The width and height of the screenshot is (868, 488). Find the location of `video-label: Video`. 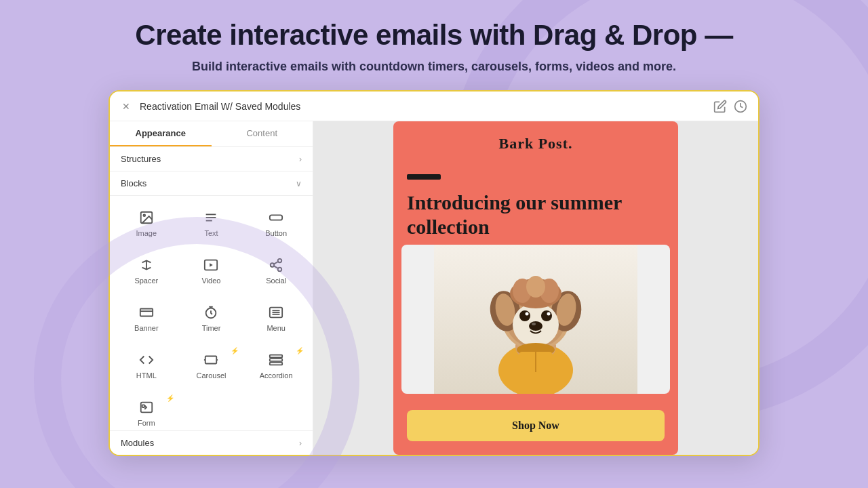

video-label: Video is located at coordinates (212, 281).